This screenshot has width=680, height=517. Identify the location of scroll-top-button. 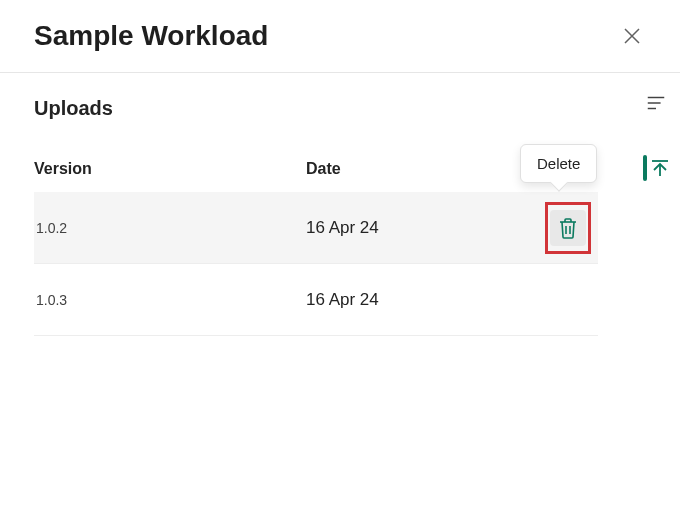
(656, 168).